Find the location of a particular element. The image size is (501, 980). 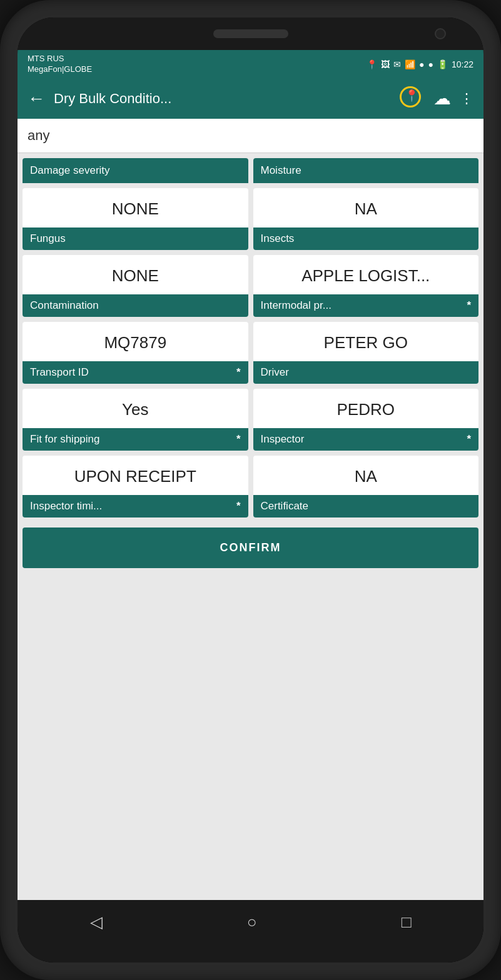

field-inspector-timing: UPON RECEIPT Inspector timi... * is located at coordinates (135, 486).